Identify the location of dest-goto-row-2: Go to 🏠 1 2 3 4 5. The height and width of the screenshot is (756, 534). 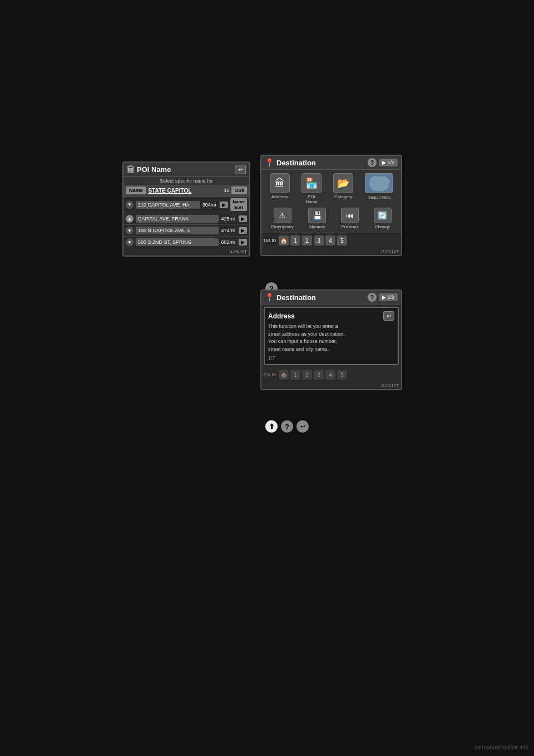
(332, 375).